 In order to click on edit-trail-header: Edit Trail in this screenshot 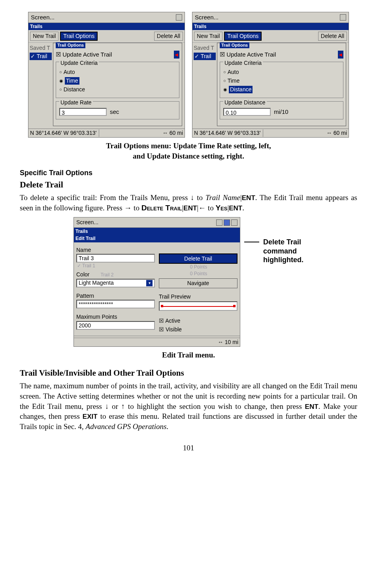, I will do `click(157, 238)`.